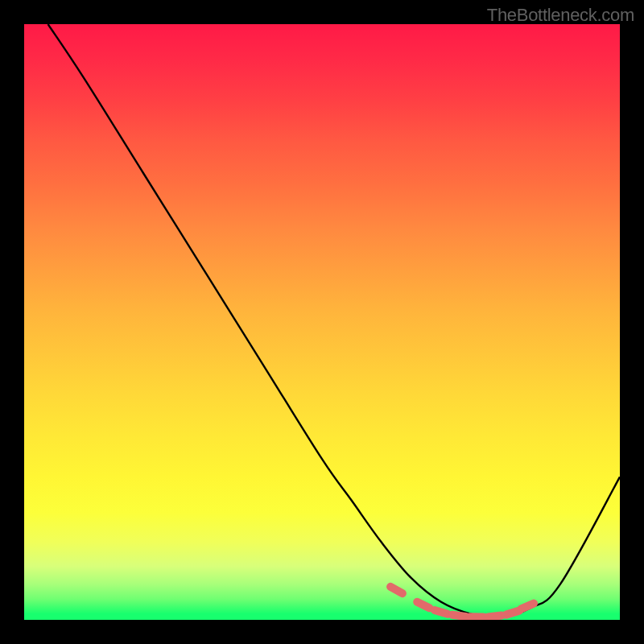 Image resolution: width=644 pixels, height=644 pixels. Describe the element at coordinates (462, 602) in the screenshot. I see `highlight-markers-group` at that location.